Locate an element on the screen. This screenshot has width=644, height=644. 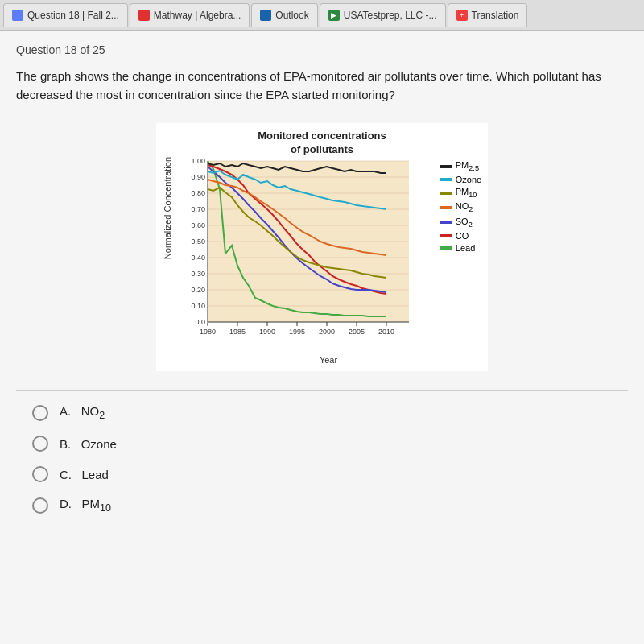
legend-label-co: CO is located at coordinates (462, 236).